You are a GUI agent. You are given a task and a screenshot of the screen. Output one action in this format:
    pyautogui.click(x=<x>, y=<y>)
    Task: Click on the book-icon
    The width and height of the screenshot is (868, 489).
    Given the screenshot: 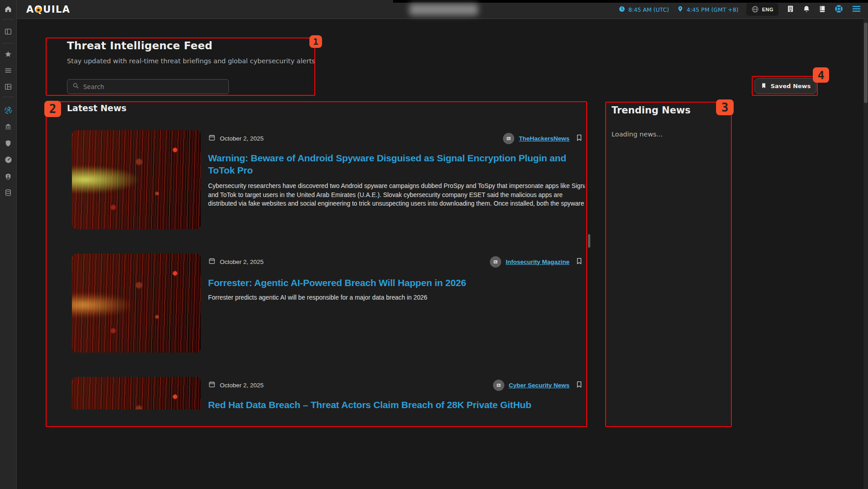 What is the action you would take?
    pyautogui.click(x=822, y=10)
    